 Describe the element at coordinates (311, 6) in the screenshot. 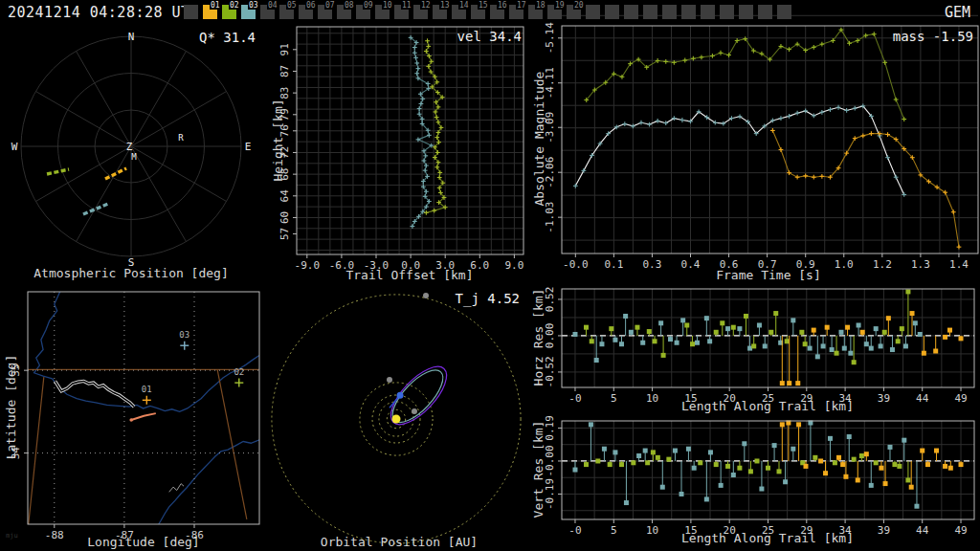

I see `station-tab-label: 06` at that location.